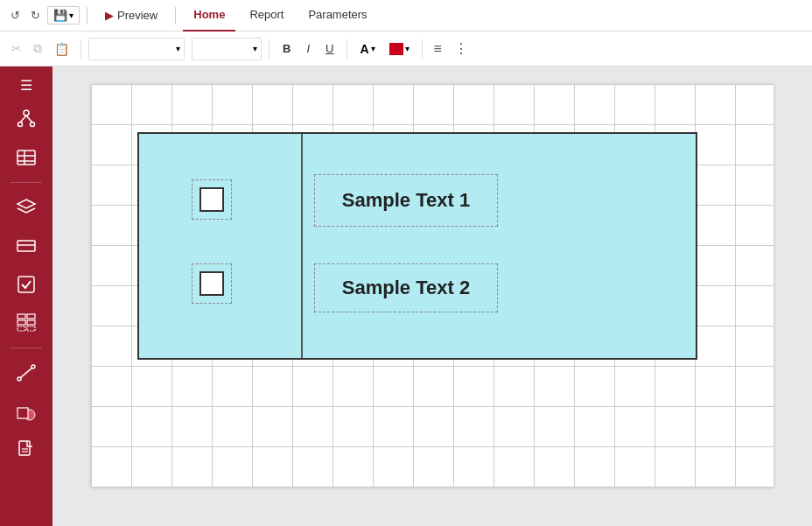 This screenshot has width=812, height=526. I want to click on tb-sep1, so click(80, 49).